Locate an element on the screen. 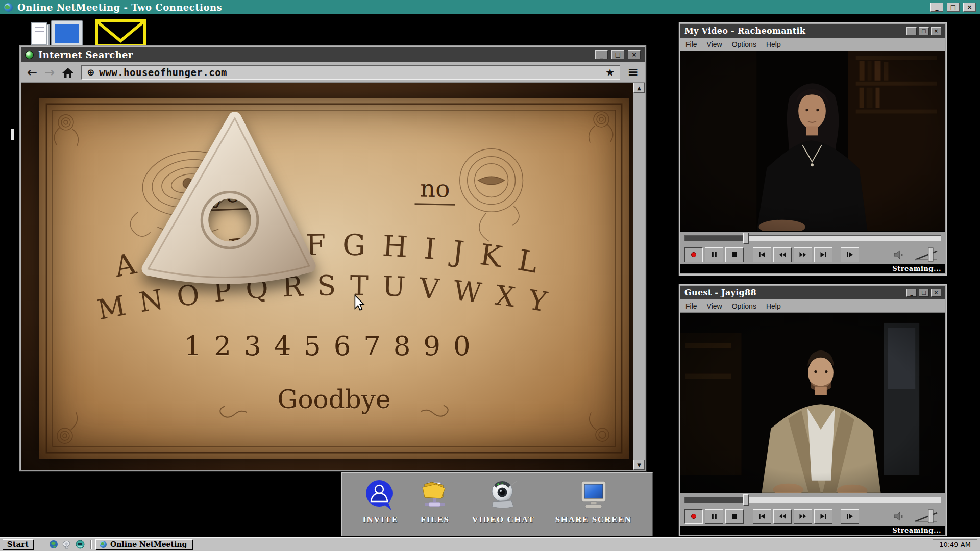 This screenshot has width=980, height=551. minimize-button: _ is located at coordinates (937, 7).